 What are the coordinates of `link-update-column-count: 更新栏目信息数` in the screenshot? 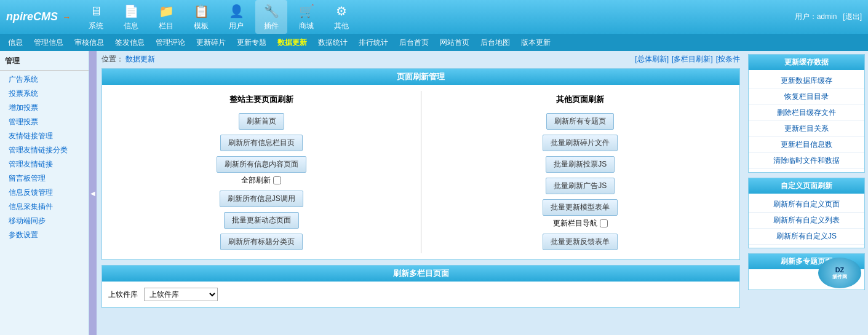 It's located at (806, 145).